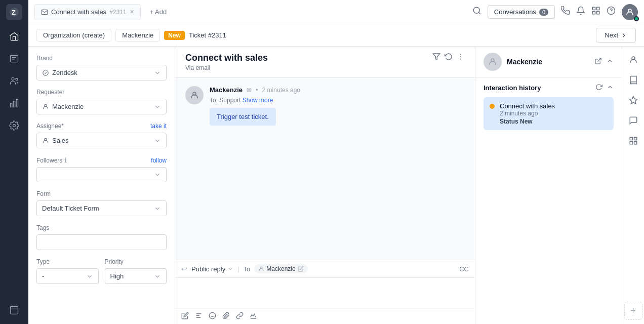  What do you see at coordinates (185, 316) in the screenshot?
I see `compose-icon` at bounding box center [185, 316].